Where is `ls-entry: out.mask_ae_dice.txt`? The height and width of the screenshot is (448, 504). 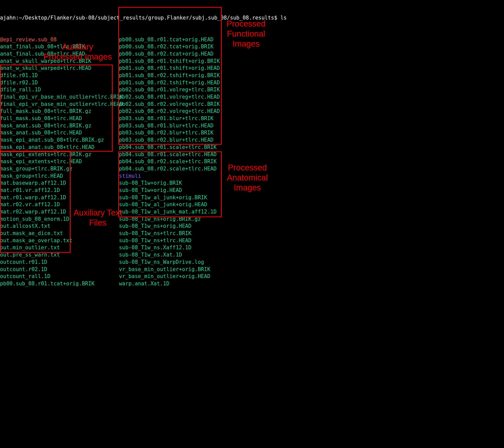 ls-entry: out.mask_ae_dice.txt is located at coordinates (32, 233).